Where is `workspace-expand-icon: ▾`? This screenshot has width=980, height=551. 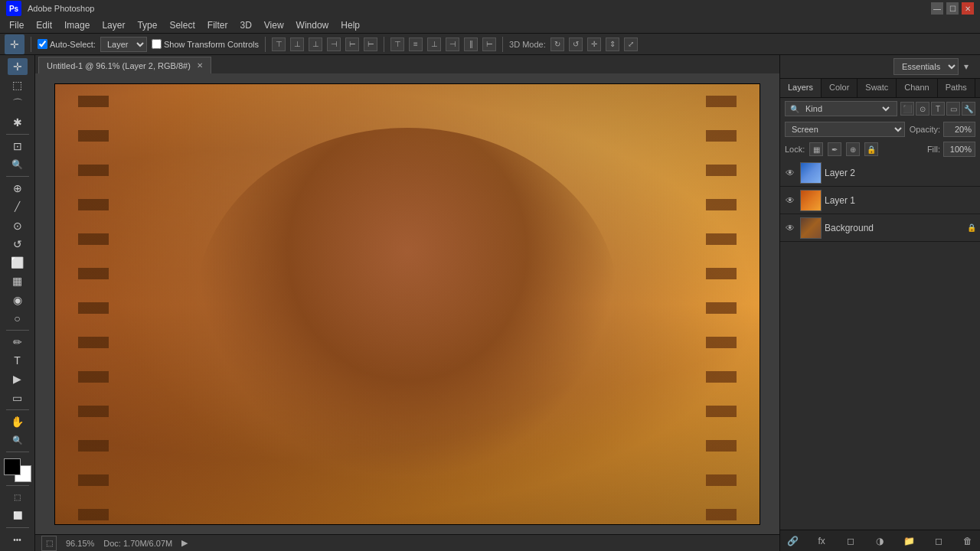 workspace-expand-icon: ▾ is located at coordinates (966, 67).